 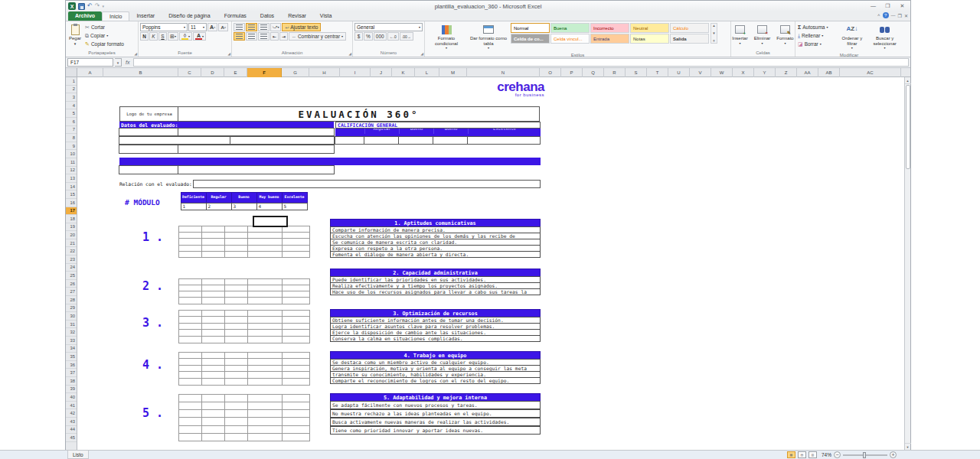 What do you see at coordinates (164, 28) in the screenshot?
I see `font-family-select: Poppins▾` at bounding box center [164, 28].